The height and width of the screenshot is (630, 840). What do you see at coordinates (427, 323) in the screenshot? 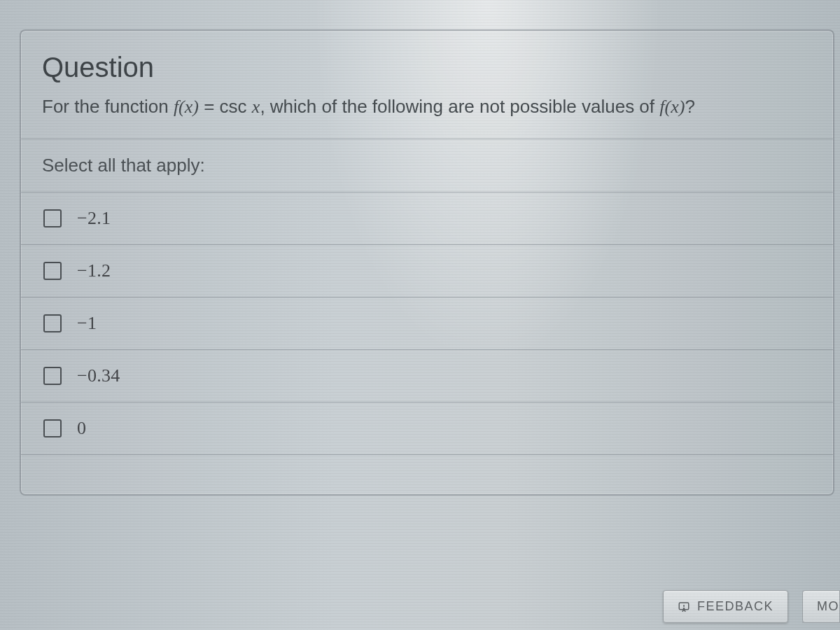
I see `option-2: −1` at bounding box center [427, 323].